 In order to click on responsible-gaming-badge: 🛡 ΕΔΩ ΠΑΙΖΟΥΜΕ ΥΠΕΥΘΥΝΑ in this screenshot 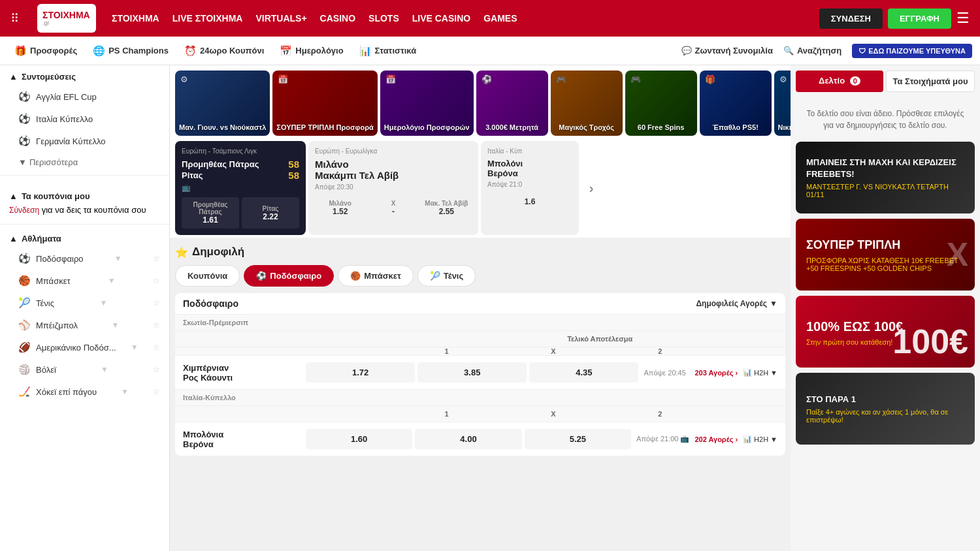, I will do `click(912, 51)`.